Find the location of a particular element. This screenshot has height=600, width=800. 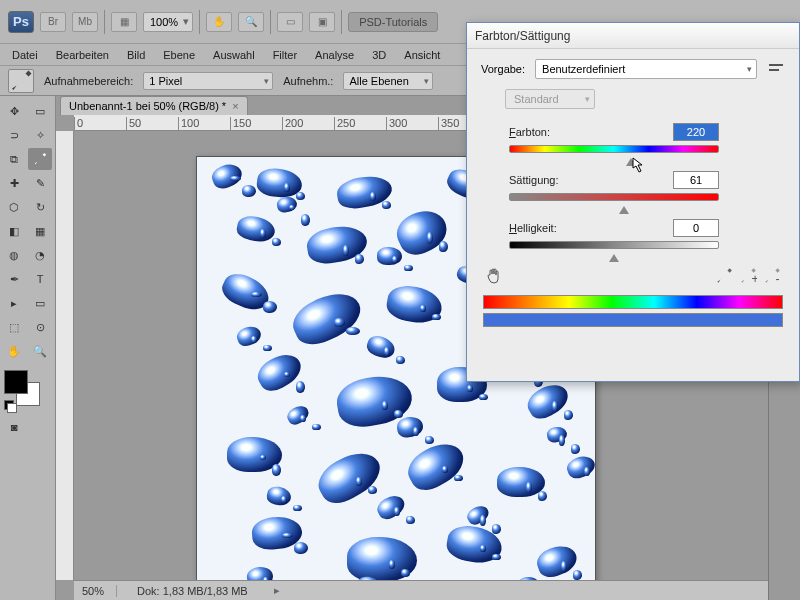

sample-size-label: Aufnahmebereich: is located at coordinates (88, 81).